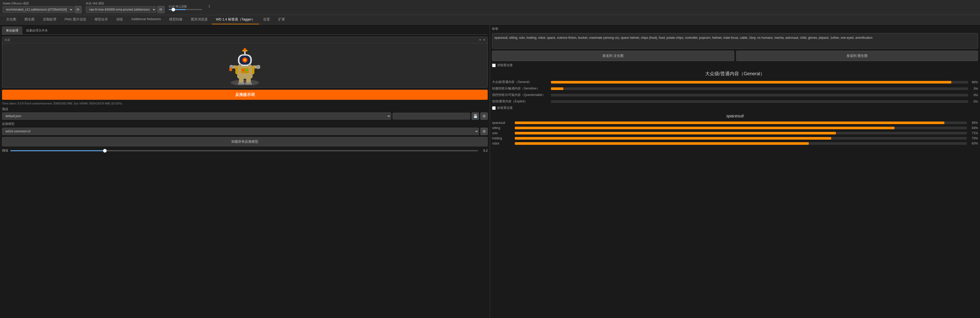  What do you see at coordinates (11, 20) in the screenshot?
I see `tab-txt2img: 文生图` at bounding box center [11, 20].